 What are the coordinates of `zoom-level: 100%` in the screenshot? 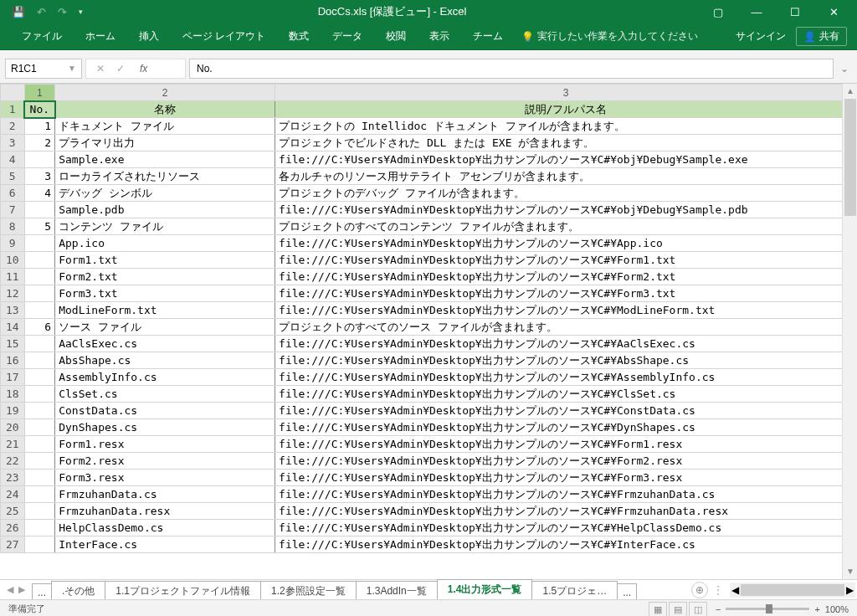 It's located at (837, 609).